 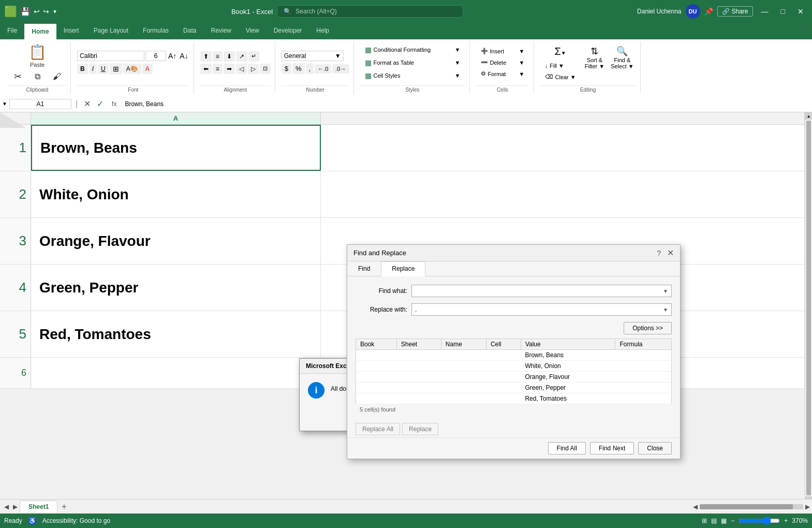 I want to click on ribbon-collapse-btn: ∧, so click(x=805, y=28).